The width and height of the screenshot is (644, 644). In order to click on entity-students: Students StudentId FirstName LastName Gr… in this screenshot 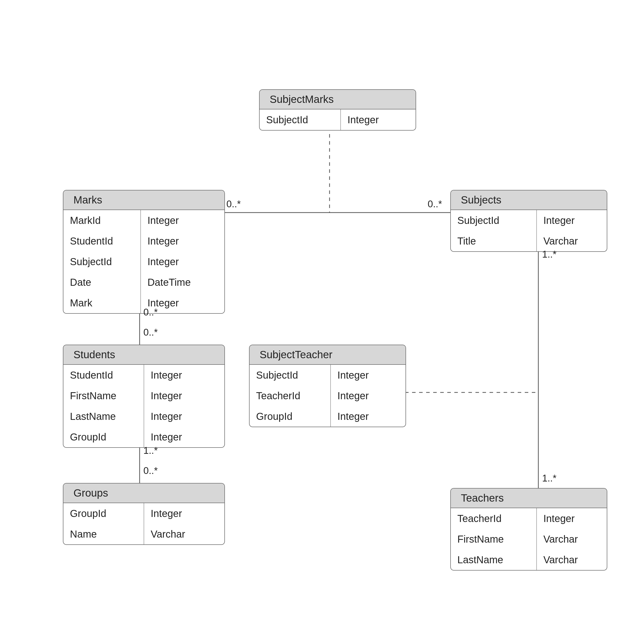, I will do `click(144, 396)`.